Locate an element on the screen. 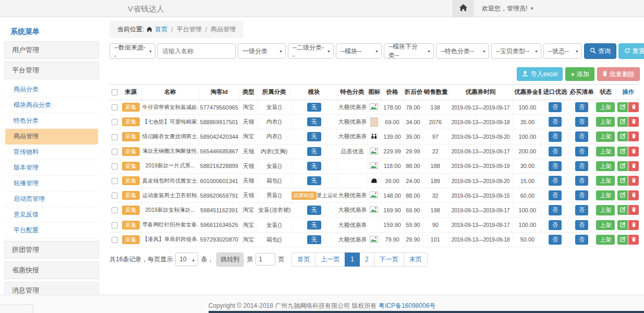  name-input is located at coordinates (197, 51).